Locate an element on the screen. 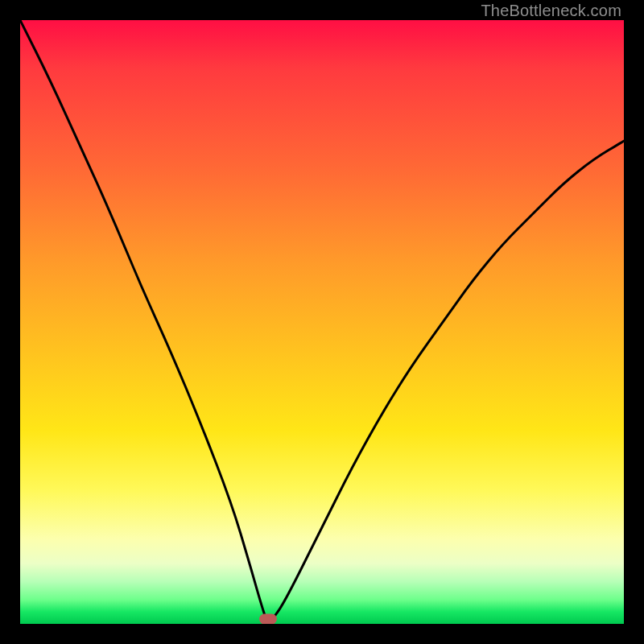  watermark-text: TheBottleneck.com is located at coordinates (551, 11).